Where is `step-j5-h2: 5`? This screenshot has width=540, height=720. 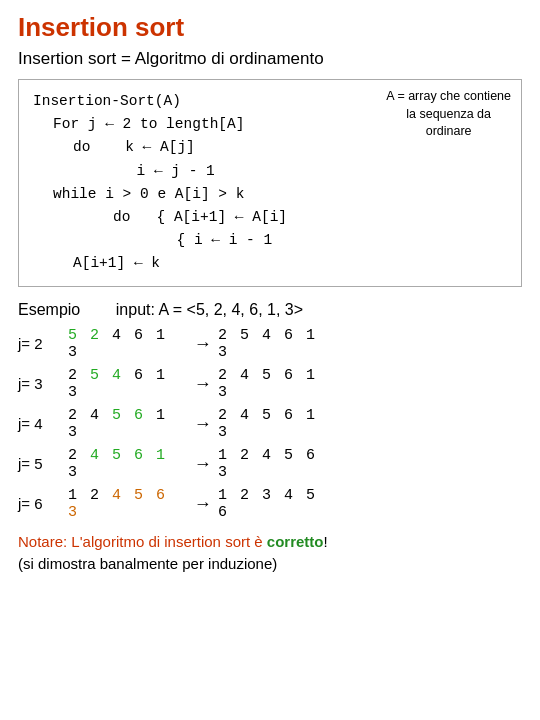 step-j5-h2: 5 is located at coordinates (123, 456).